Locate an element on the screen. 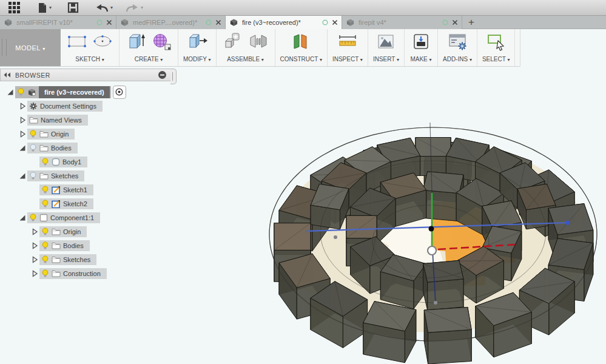  tree-row: fire (v3~recovered) is located at coordinates (90, 92).